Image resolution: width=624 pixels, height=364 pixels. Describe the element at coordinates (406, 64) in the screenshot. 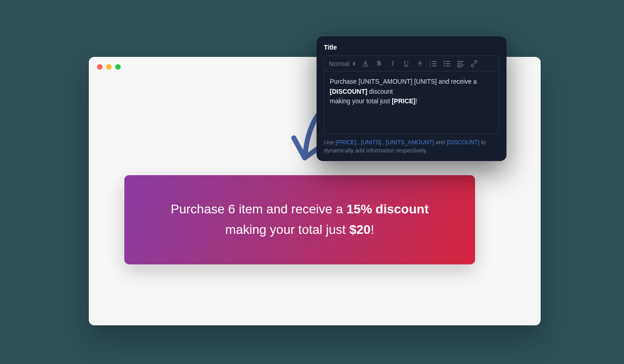

I see `underline-button: U` at that location.